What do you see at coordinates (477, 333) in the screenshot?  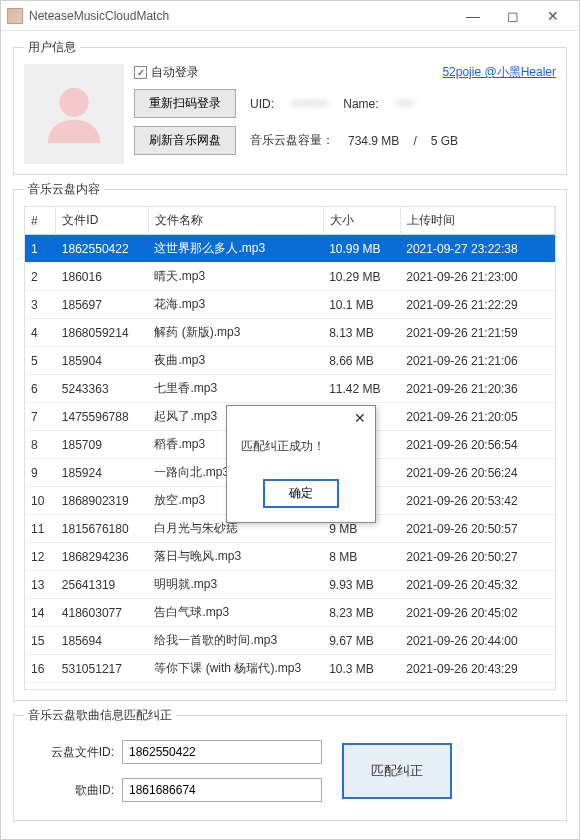 I see `cell-time: 2021-09-26 21:21:59` at bounding box center [477, 333].